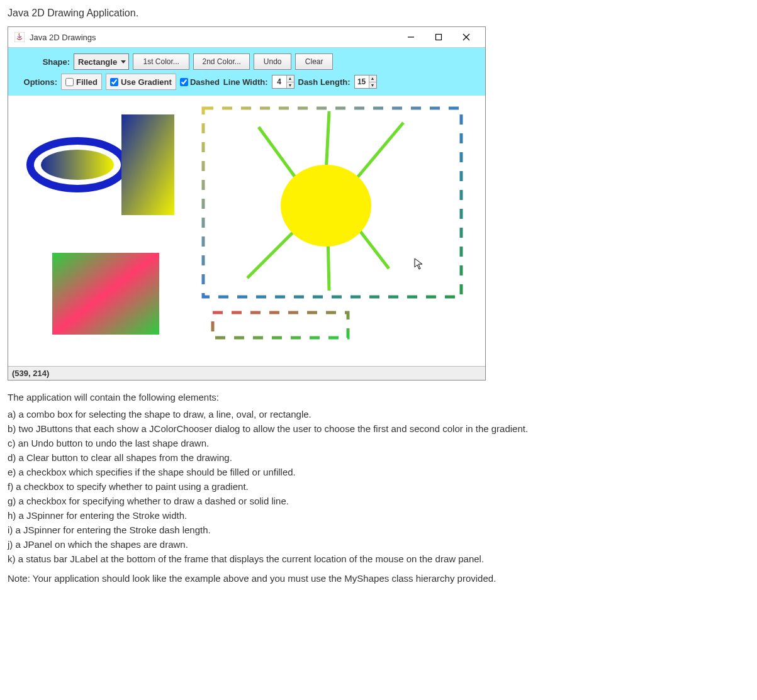 This screenshot has height=700, width=757. I want to click on dashed-checkbox-label: Dashed, so click(205, 82).